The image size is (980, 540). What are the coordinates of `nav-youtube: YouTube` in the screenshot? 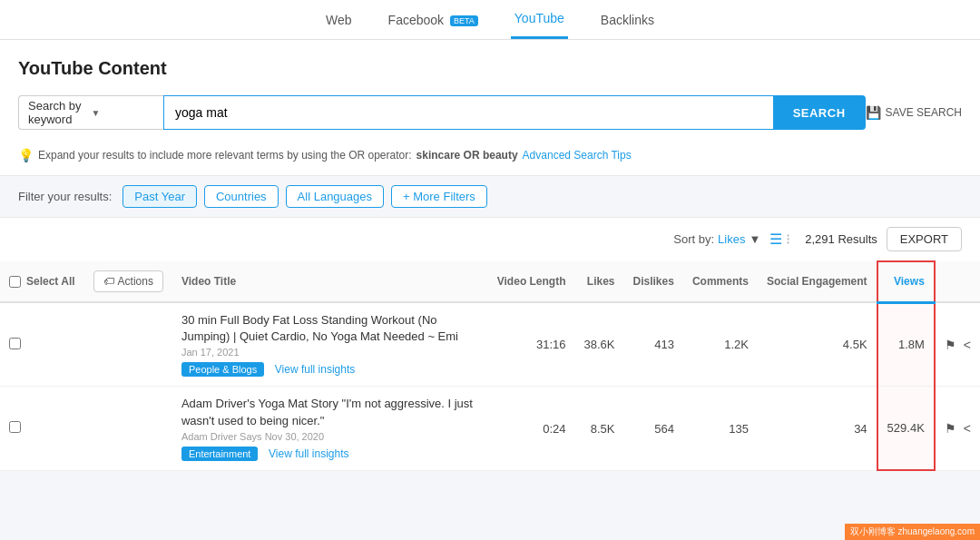 It's located at (539, 20).